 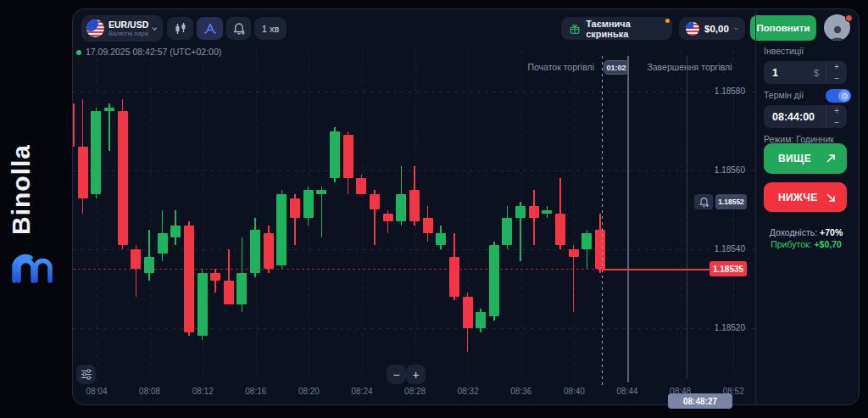 I want to click on brand-wordmark: Binolla, so click(x=31, y=189).